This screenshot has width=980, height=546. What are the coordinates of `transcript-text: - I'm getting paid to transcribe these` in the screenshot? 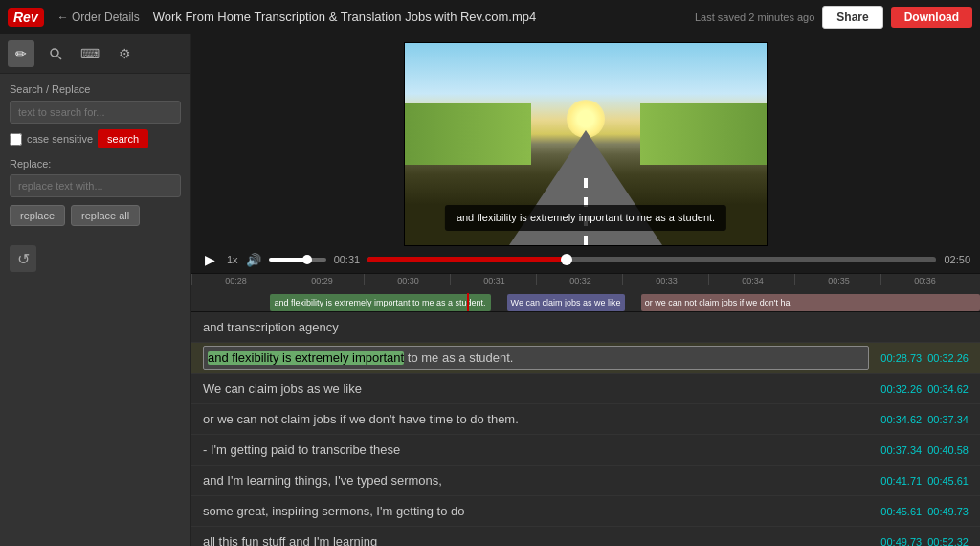 It's located at (536, 450).